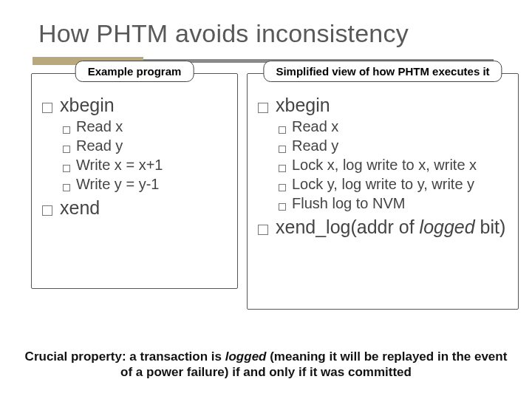  I want to click on list-item: Lock x, log write to x, write x, so click(395, 166).